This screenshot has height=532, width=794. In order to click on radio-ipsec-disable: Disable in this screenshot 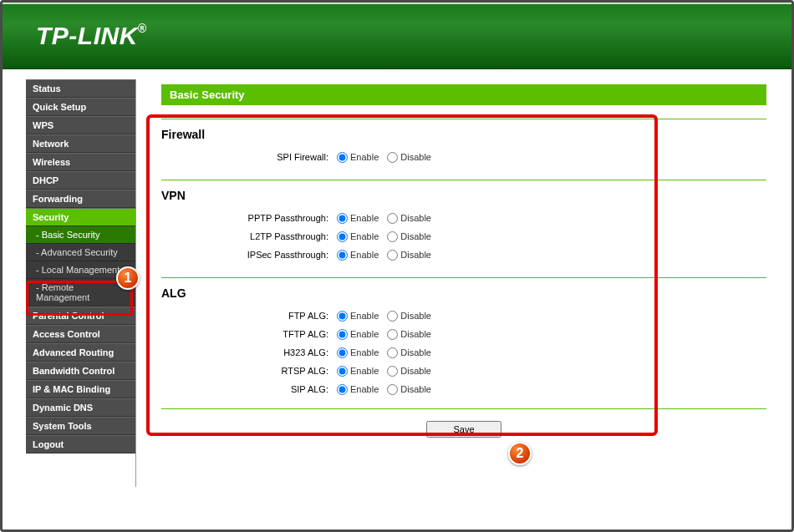, I will do `click(410, 256)`.